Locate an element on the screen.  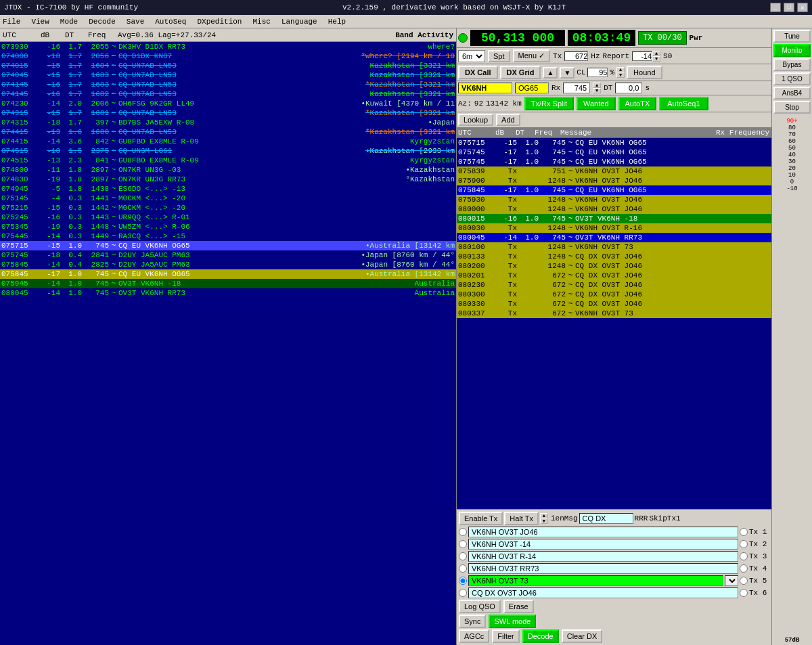
menu-autoseq: AutoSeq is located at coordinates (171, 22).